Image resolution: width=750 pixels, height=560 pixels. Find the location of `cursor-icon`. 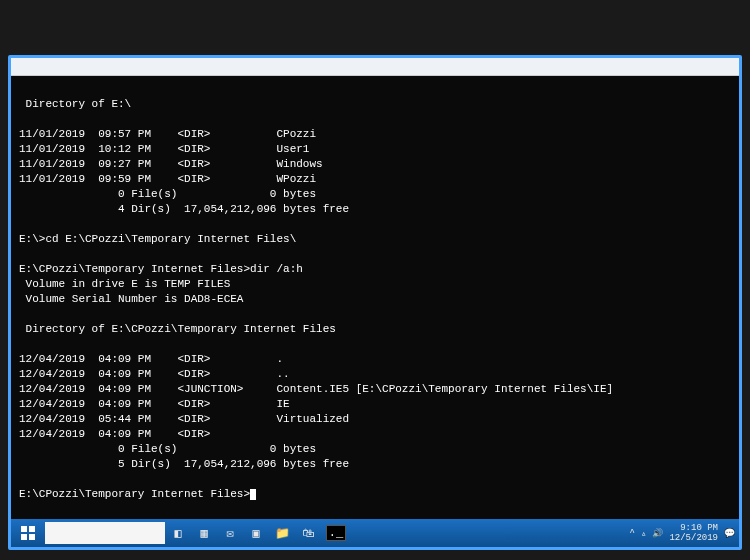

cursor-icon is located at coordinates (253, 494).